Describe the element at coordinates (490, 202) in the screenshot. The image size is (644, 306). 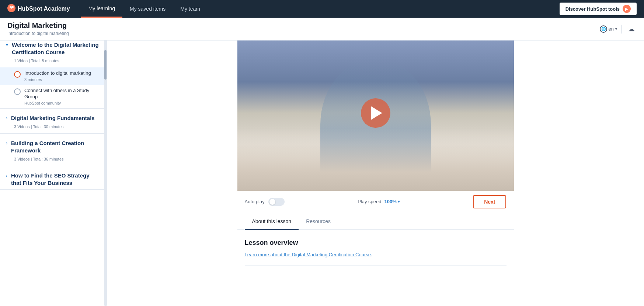
I see `next-button: Next` at that location.